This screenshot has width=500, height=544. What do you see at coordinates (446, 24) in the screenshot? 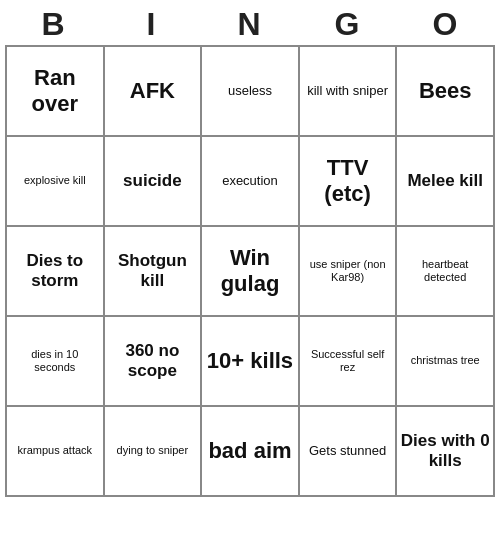
I see `header-letter-o: O` at bounding box center [446, 24].